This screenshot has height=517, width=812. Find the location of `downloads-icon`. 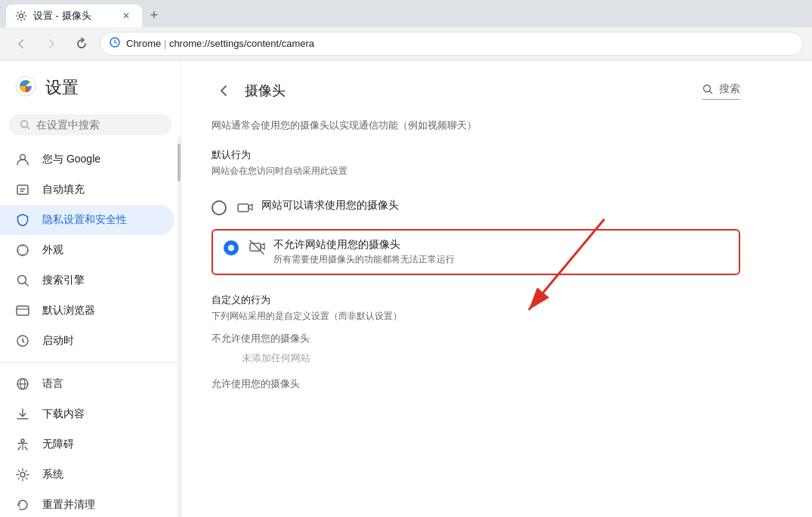

downloads-icon is located at coordinates (23, 414).